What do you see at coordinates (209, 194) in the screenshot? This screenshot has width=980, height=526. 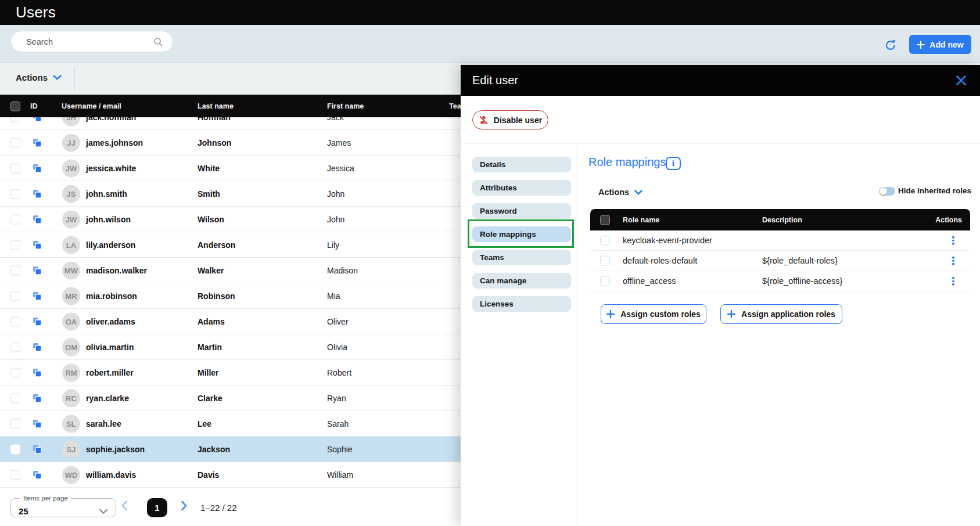 I see `lastname-cell: Smith` at bounding box center [209, 194].